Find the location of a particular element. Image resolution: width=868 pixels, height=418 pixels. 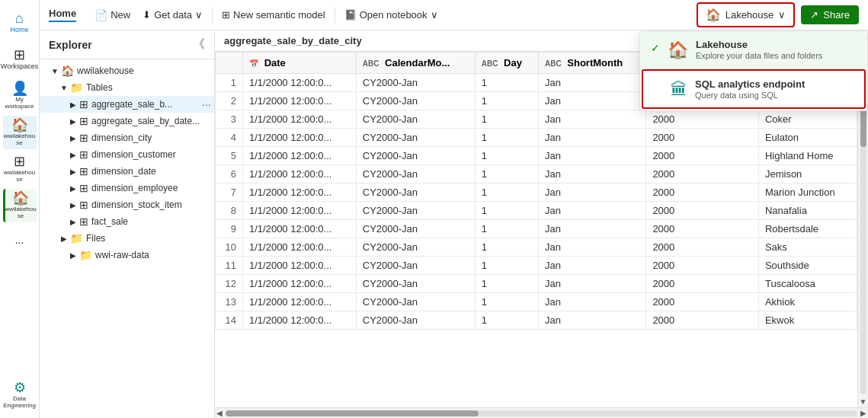

sql-dropdown-icon: 🏛 is located at coordinates (679, 90).